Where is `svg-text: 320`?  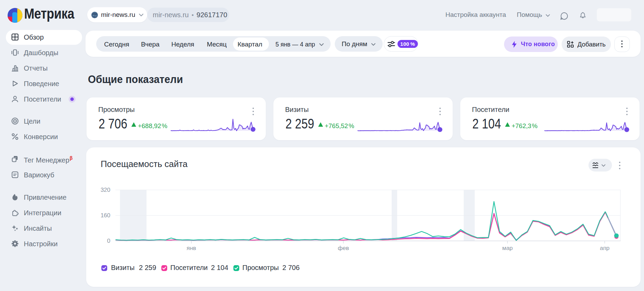 svg-text: 320 is located at coordinates (105, 190).